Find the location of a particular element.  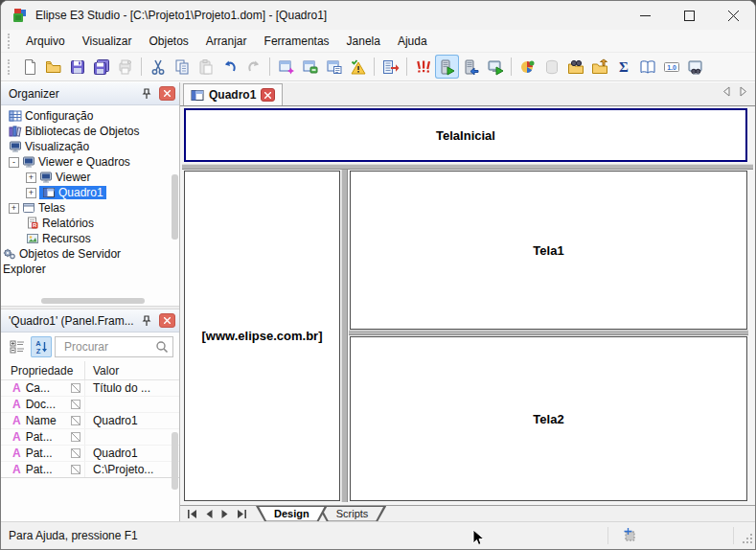

run-server-icon is located at coordinates (447, 67).